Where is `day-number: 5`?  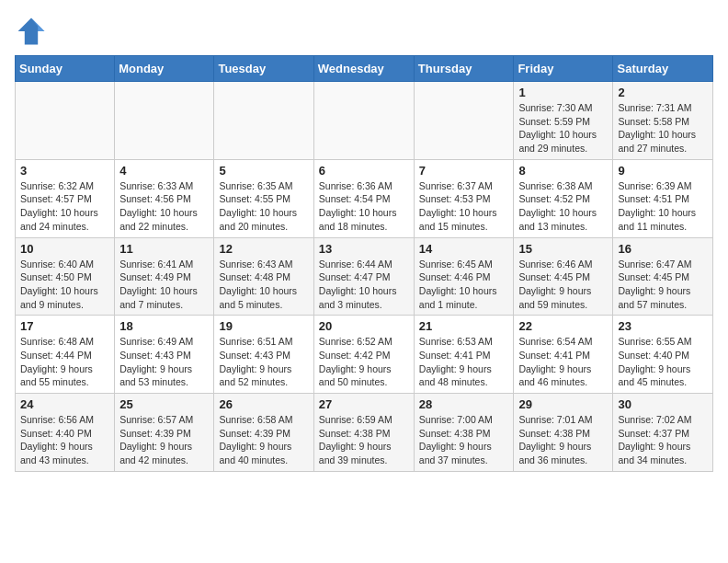
day-number: 5 is located at coordinates (263, 171).